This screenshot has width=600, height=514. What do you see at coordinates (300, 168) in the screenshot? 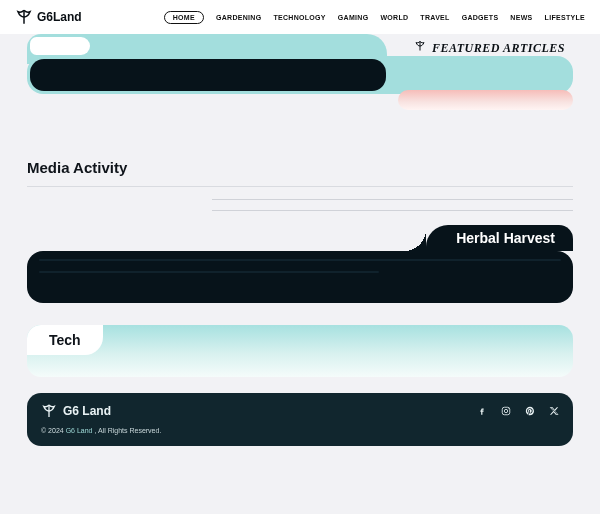
I see `media-activity-title: Media Activity` at bounding box center [300, 168].